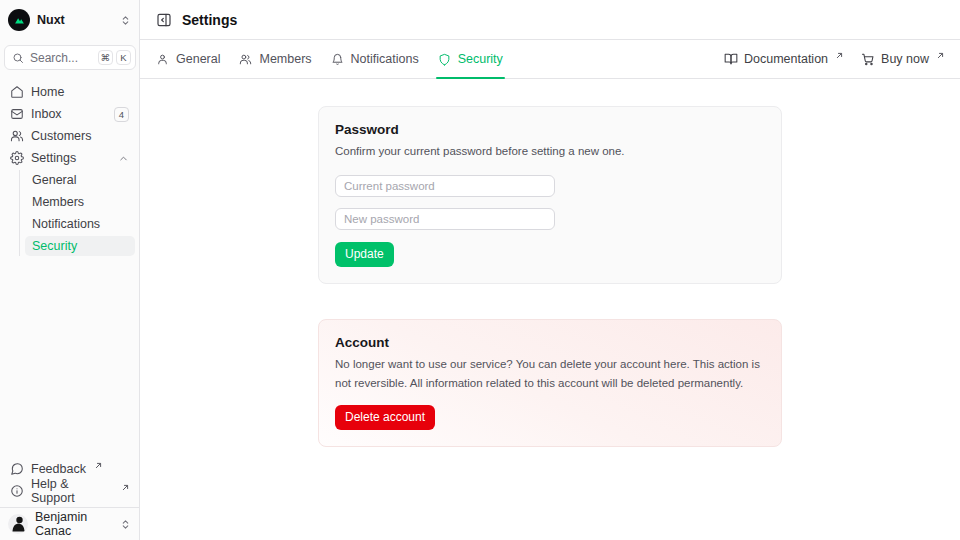 Image resolution: width=960 pixels, height=540 pixels. I want to click on sidebar-item-notifications: Notifications, so click(80, 224).